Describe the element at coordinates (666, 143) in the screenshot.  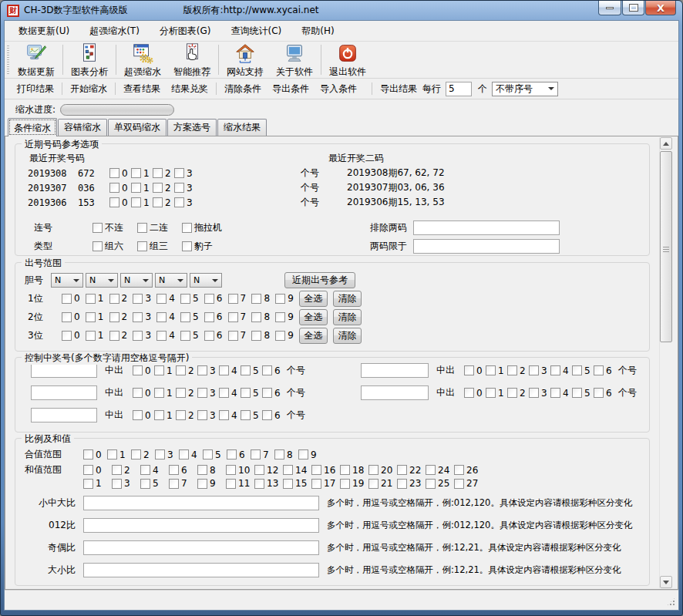
I see `scroll-up-button` at that location.